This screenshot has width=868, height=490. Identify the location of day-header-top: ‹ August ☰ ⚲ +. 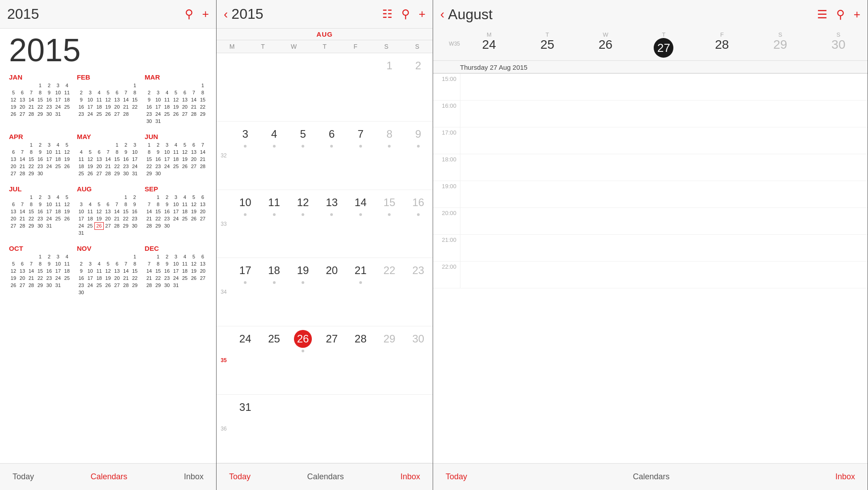
(651, 14).